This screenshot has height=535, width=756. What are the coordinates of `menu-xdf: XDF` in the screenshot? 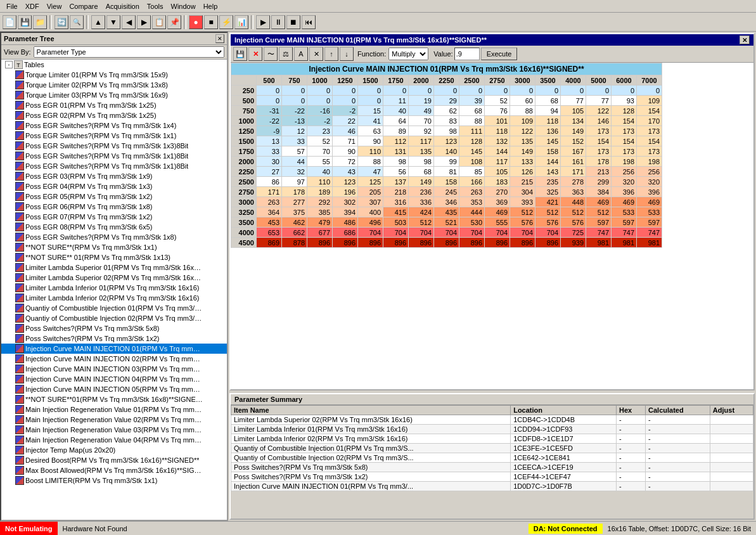 It's located at (32, 6).